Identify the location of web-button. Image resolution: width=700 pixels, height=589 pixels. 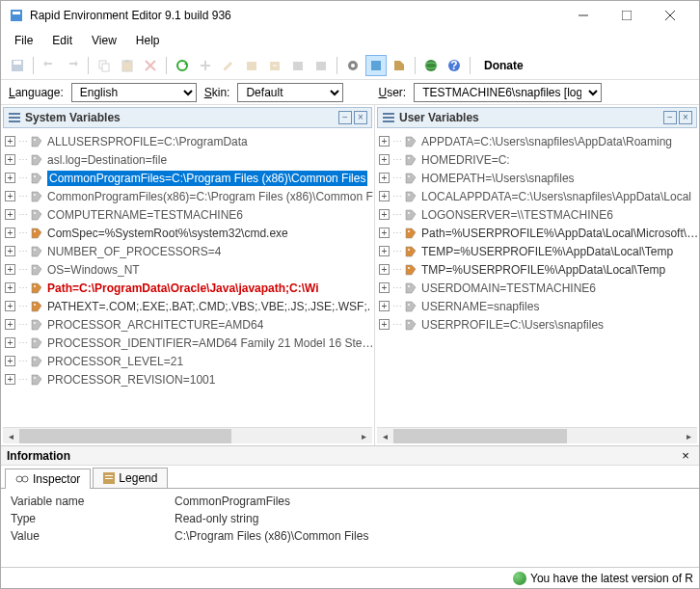
(431, 66).